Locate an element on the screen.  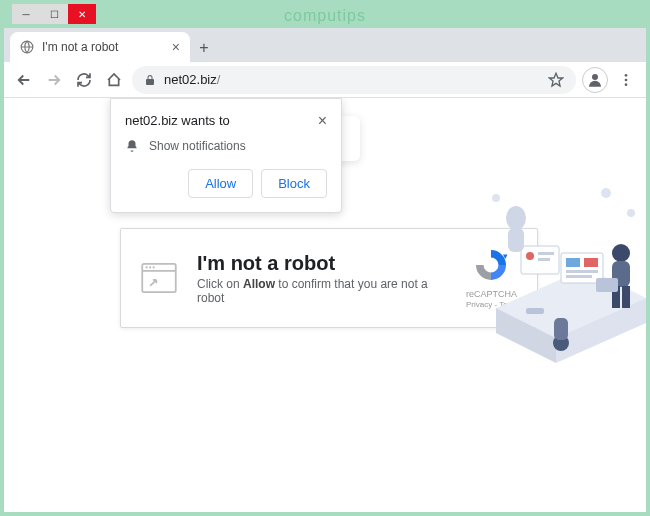
notification-site-text: net02.biz wants to is located at coordinates (178, 120).